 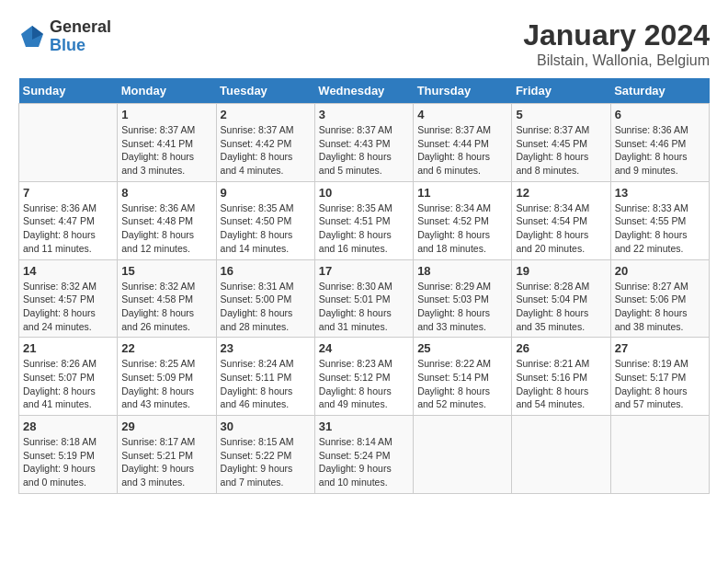 I want to click on week-row: 1Sunrise: 8:37 AM Sunset: 4:41 PM Daylig…, so click(x=364, y=144).